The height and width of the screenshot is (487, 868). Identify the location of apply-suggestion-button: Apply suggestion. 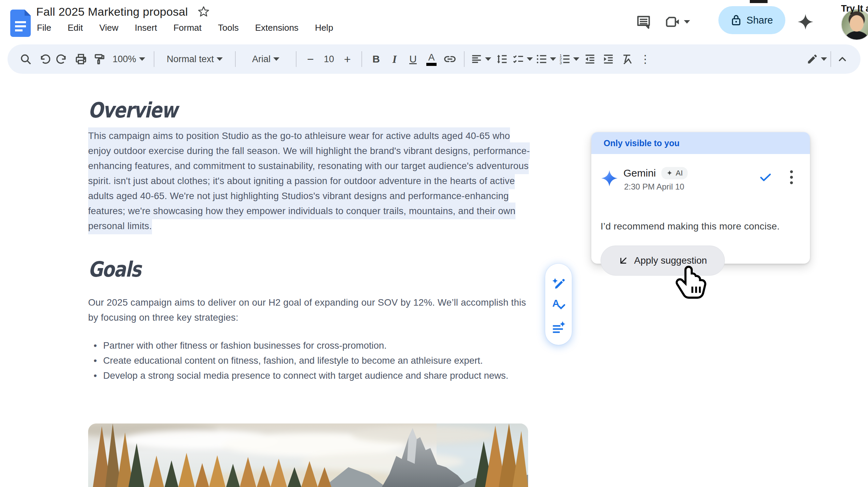
(663, 261).